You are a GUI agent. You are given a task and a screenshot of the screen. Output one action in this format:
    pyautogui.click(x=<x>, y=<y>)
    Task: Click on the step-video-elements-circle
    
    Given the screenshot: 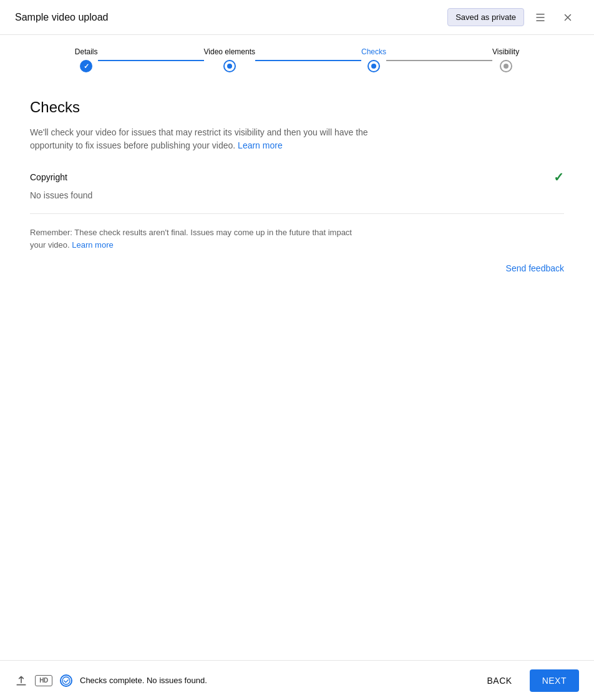 What is the action you would take?
    pyautogui.click(x=230, y=66)
    